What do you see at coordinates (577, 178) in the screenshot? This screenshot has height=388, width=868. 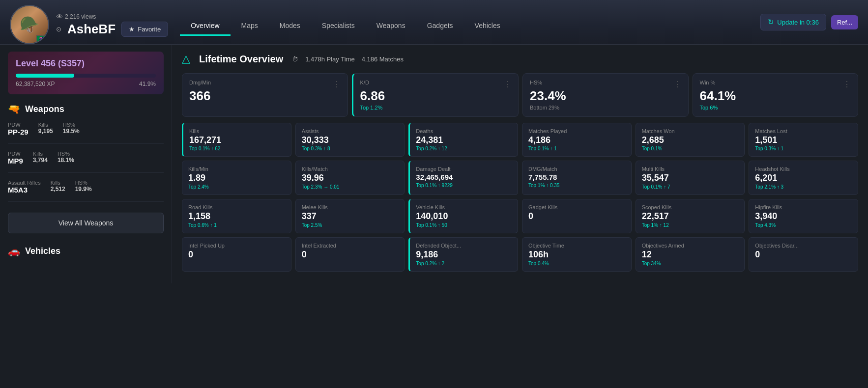 I see `stat-dmg-match: DMG/Match 7,755.78 Top 1% ↑ 0.35` at bounding box center [577, 178].